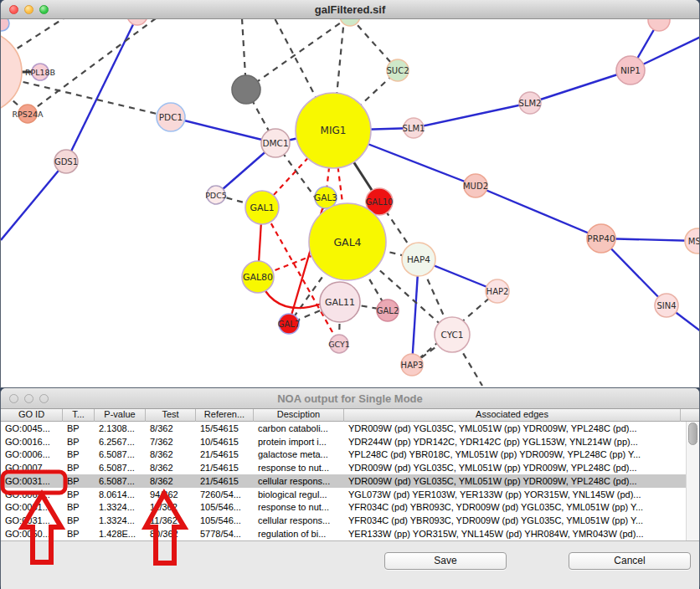 This screenshot has width=700, height=589. I want to click on table-row: GO:0016...BP6.2567...7/36210/54615protei…, so click(350, 442).